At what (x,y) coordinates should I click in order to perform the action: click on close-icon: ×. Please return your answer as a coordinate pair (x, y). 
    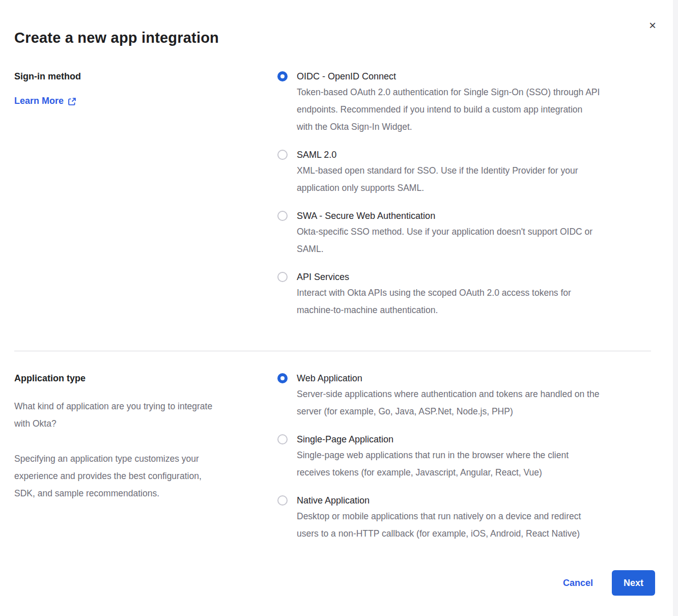
    Looking at the image, I should click on (653, 25).